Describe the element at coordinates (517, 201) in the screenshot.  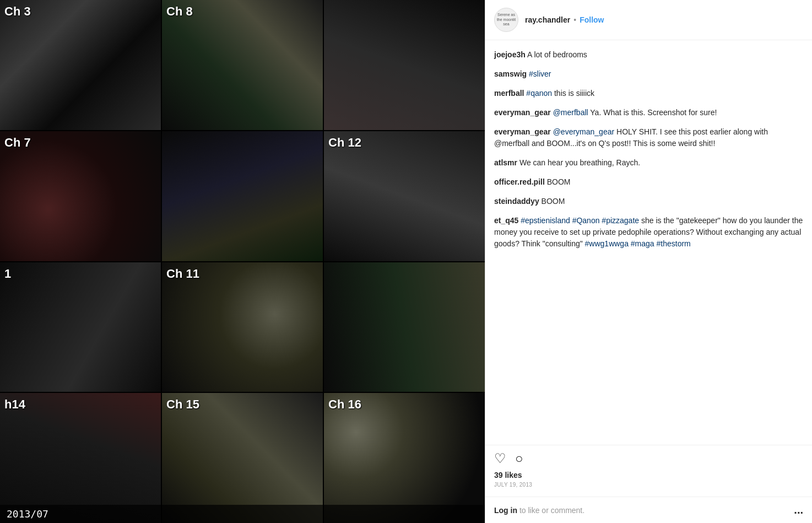
I see `commenter-username: steindaddyy` at that location.